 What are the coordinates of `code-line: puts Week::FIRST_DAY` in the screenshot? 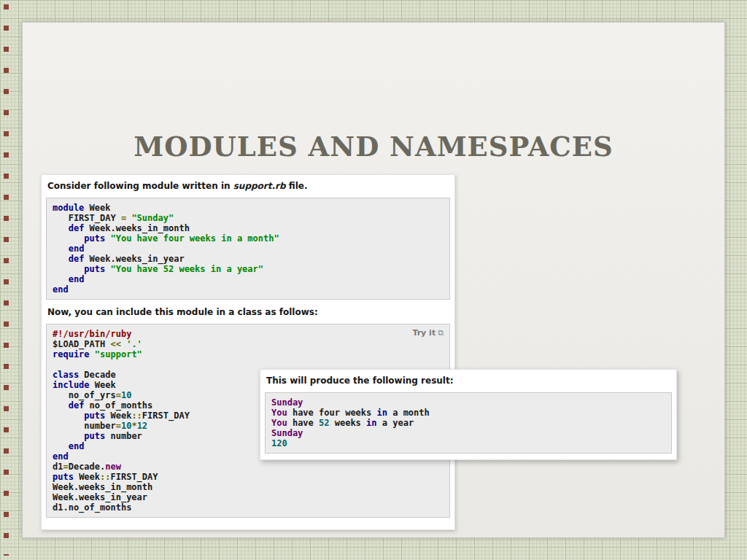 It's located at (248, 477).